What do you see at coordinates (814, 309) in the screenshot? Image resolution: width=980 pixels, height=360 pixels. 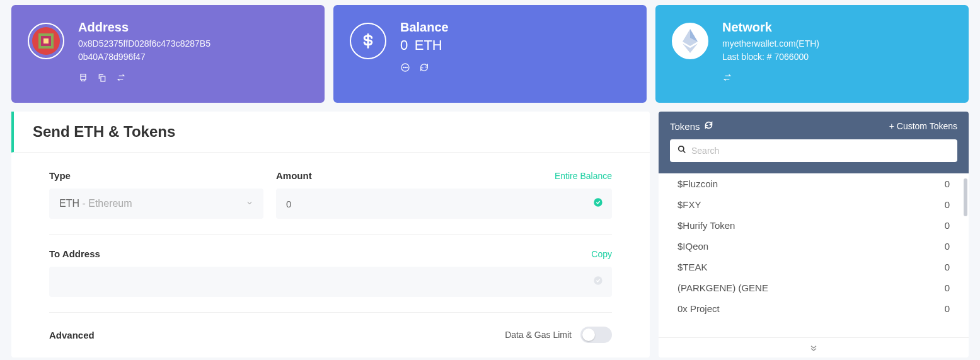 I see `token-item: 0x Project0` at bounding box center [814, 309].